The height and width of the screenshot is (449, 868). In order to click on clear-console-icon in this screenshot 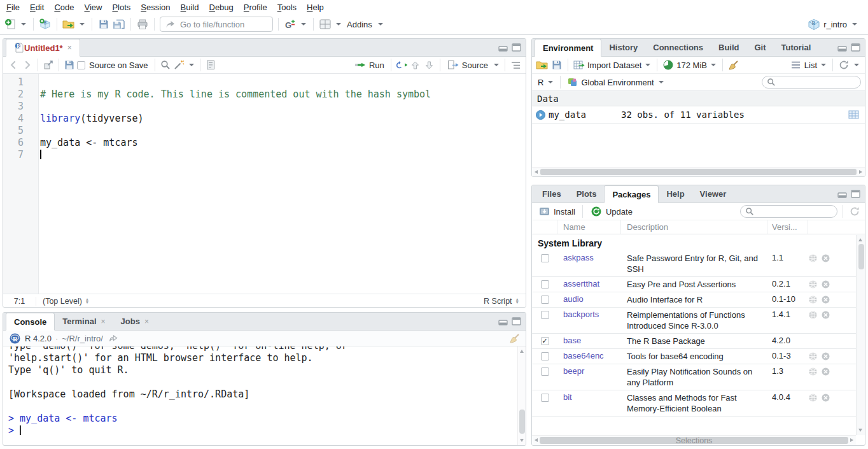, I will do `click(514, 338)`.